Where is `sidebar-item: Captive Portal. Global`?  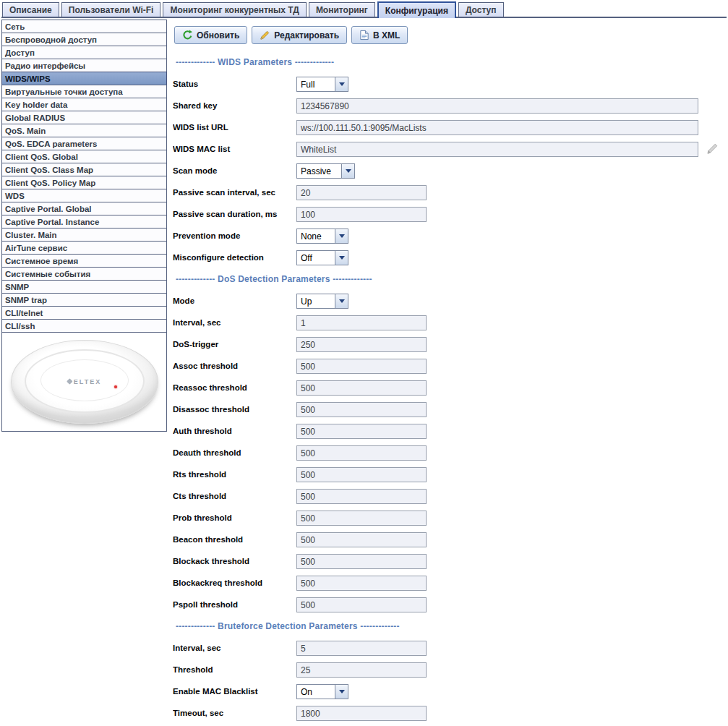 sidebar-item: Captive Portal. Global is located at coordinates (84, 208).